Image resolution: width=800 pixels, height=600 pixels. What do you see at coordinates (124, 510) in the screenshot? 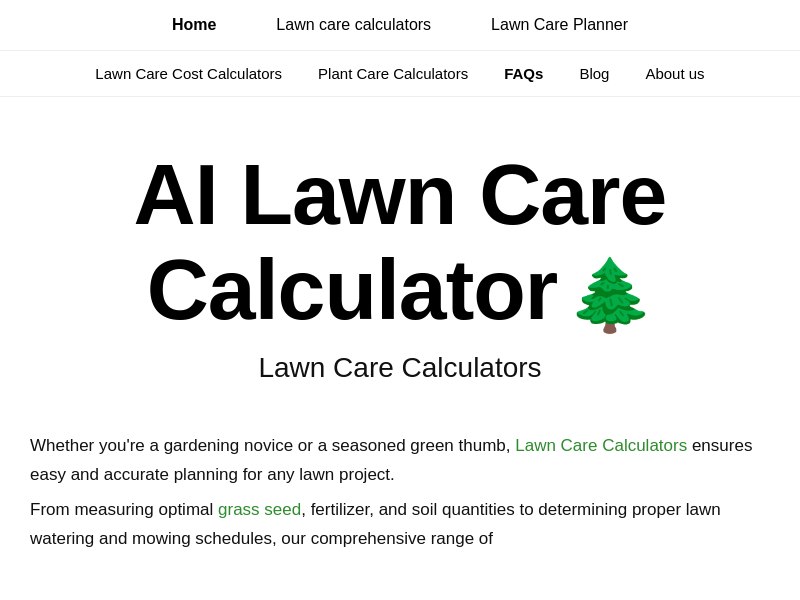
I see `paragraph2-prefix: From measuring optimal` at bounding box center [124, 510].